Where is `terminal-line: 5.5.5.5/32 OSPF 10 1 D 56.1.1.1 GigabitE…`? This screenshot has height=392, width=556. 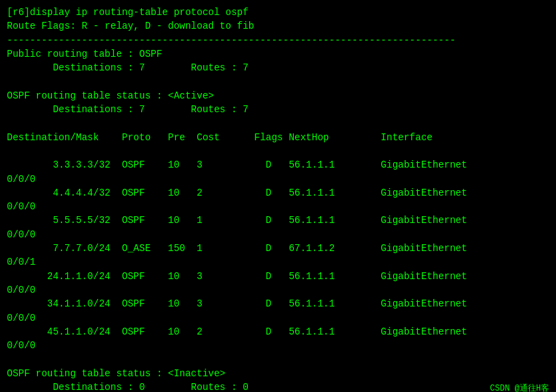
terminal-line: 5.5.5.5/32 OSPF 10 1 D 56.1.1.1 GigabitE… is located at coordinates (278, 220).